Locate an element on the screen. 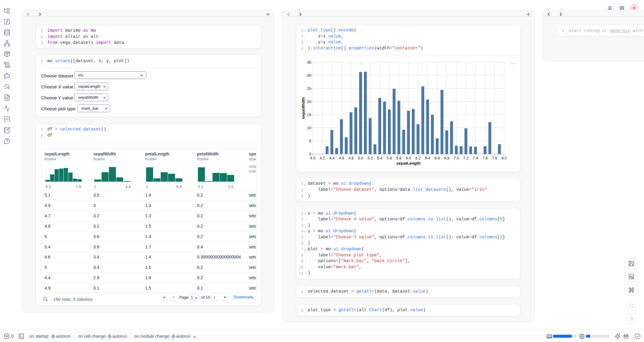 The height and width of the screenshot is (342, 644). svg-text: 5.0 is located at coordinates (360, 158).